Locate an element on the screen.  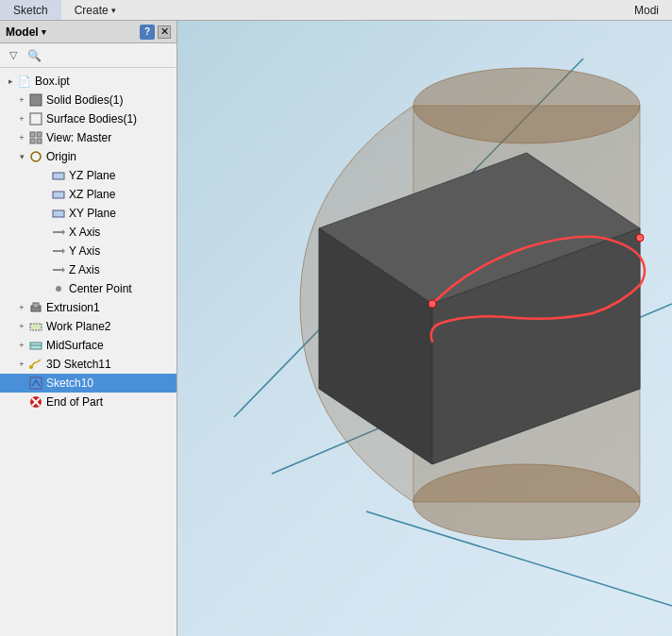
tree-expander-origin: ▾ is located at coordinates (22, 157).